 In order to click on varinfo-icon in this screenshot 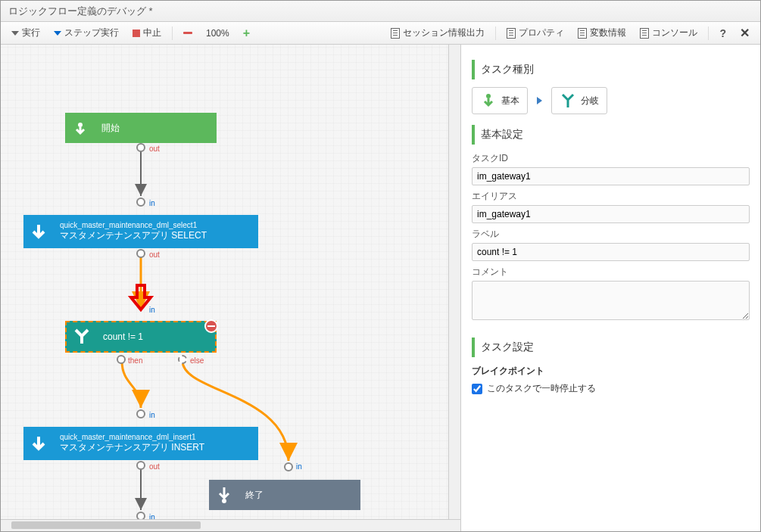, I will do `click(582, 33)`.